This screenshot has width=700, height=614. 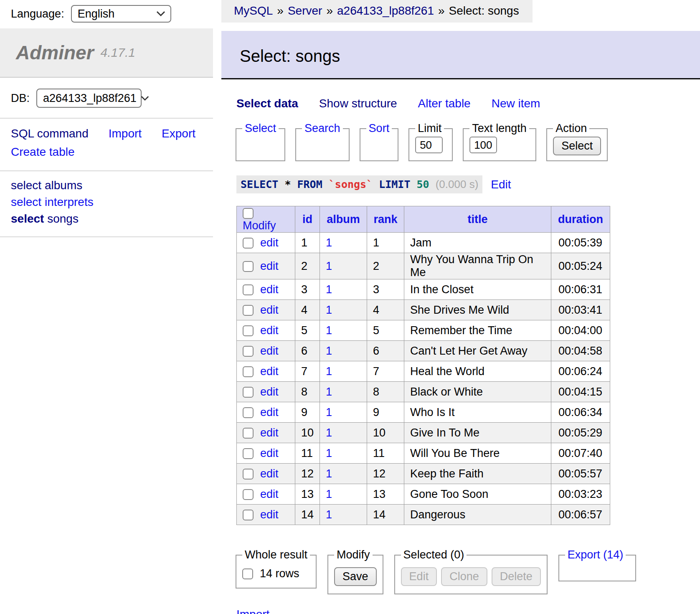 I want to click on language-row: Language: English, so click(x=107, y=11).